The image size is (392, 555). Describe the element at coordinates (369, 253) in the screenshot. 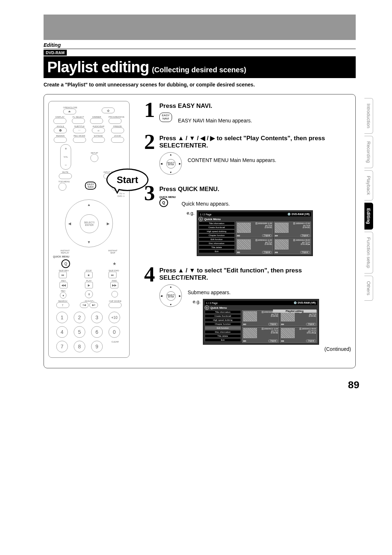

I see `side-tab-function setup: Function setup` at that location.